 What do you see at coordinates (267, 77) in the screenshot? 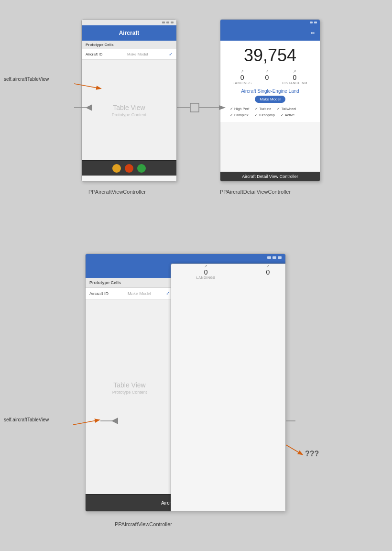
I see `stat-middle: ↗ 0` at bounding box center [267, 77].